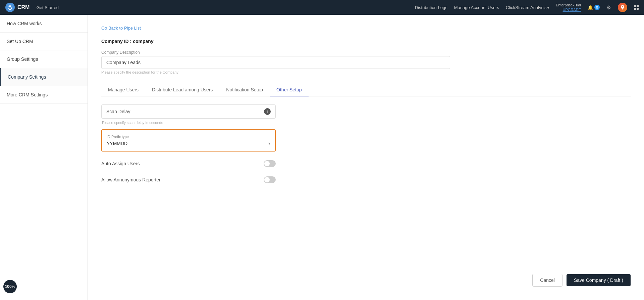 This screenshot has height=300, width=644. I want to click on tab-other-setup: Other Setup, so click(289, 90).